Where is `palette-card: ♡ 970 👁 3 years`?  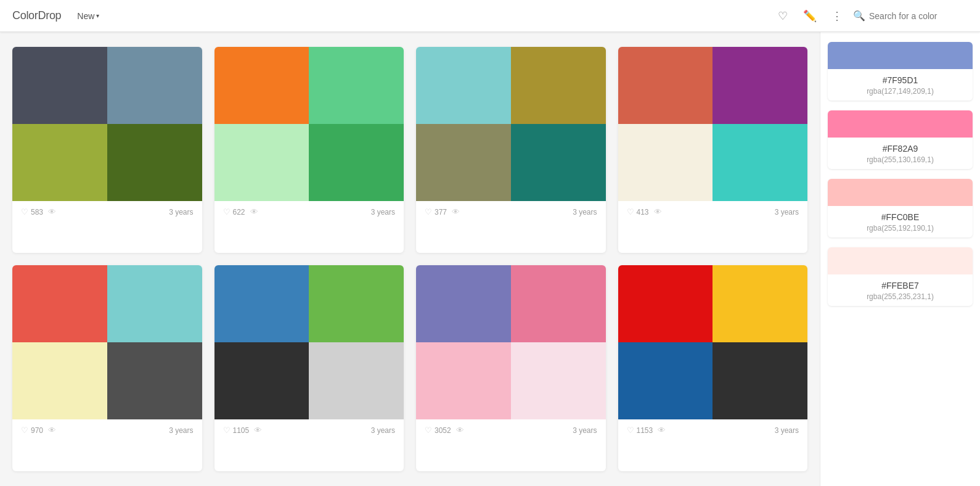 palette-card: ♡ 970 👁 3 years is located at coordinates (107, 368).